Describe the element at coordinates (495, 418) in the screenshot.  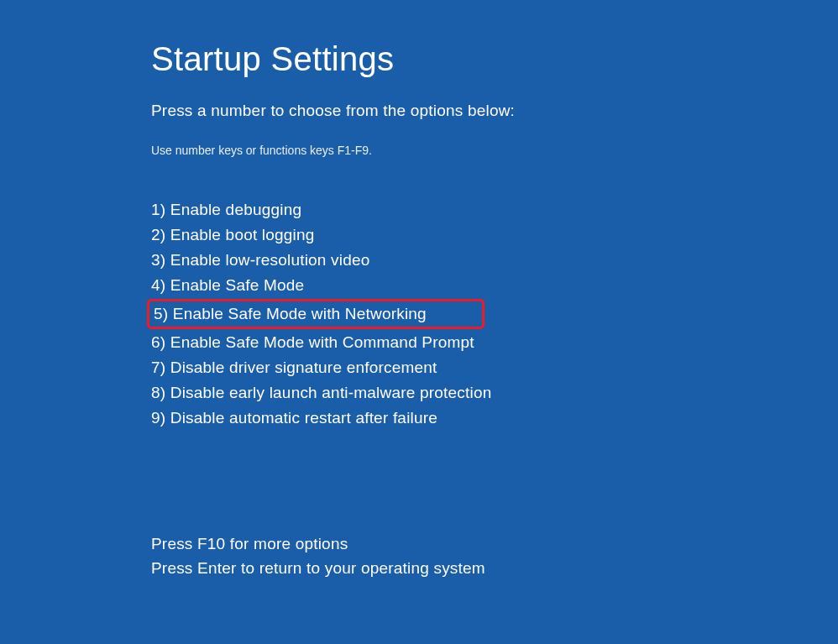
I see `option-disable-automatic-restart: 9) Disable automatic restart after failu…` at that location.